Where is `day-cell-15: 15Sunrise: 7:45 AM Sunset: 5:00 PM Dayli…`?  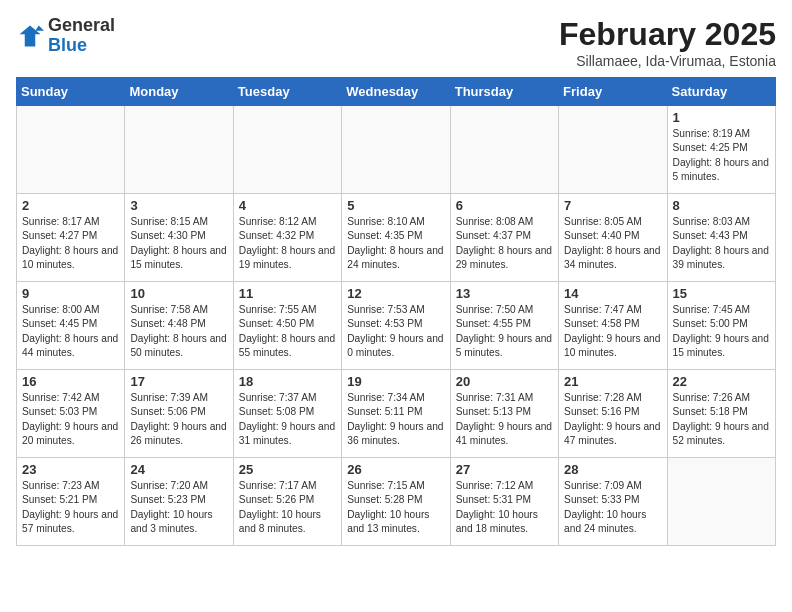
day-cell-15: 15Sunrise: 7:45 AM Sunset: 5:00 PM Dayli… is located at coordinates (721, 326).